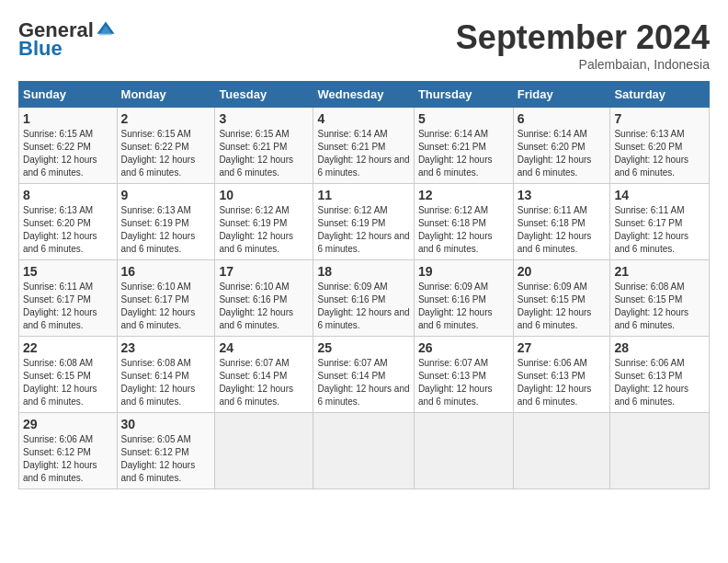 This screenshot has width=728, height=563. What do you see at coordinates (660, 119) in the screenshot?
I see `day-number: 7` at bounding box center [660, 119].